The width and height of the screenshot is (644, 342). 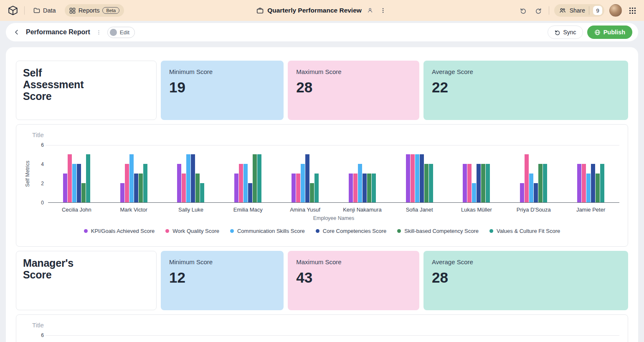 I want to click on publish-button: Publish, so click(x=610, y=32).